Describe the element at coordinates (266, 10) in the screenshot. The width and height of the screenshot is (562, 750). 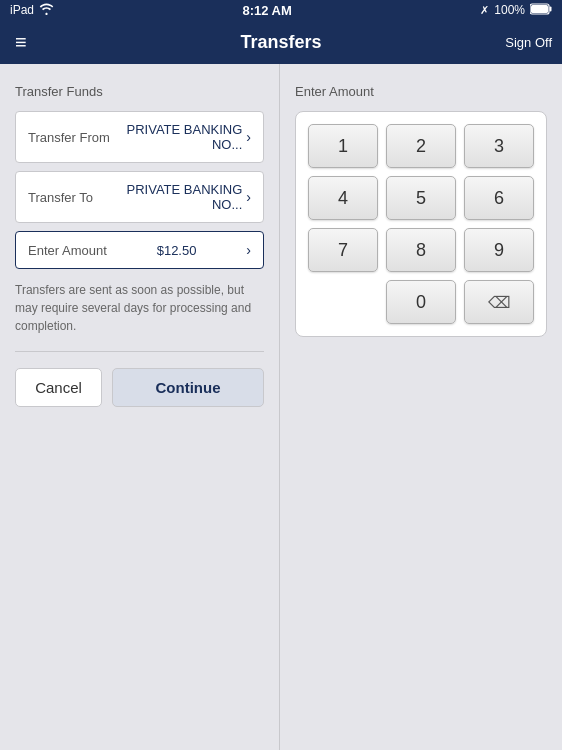
I see `time-display: 8:12 AM` at that location.